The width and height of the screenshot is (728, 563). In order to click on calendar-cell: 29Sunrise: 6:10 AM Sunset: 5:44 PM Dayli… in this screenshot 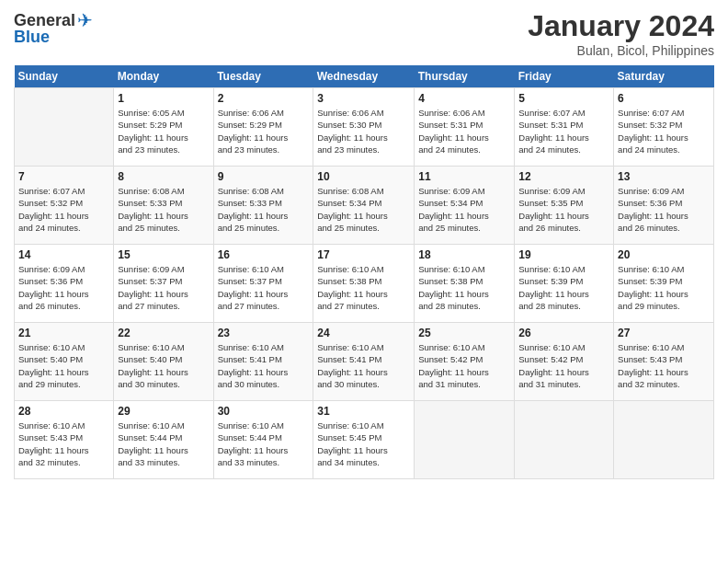, I will do `click(164, 440)`.